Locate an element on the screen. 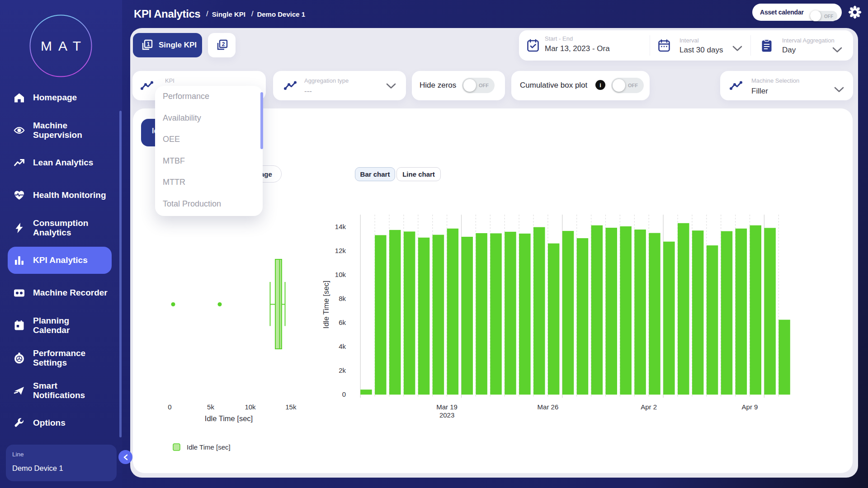  svg-text: Apr 9 is located at coordinates (750, 407).